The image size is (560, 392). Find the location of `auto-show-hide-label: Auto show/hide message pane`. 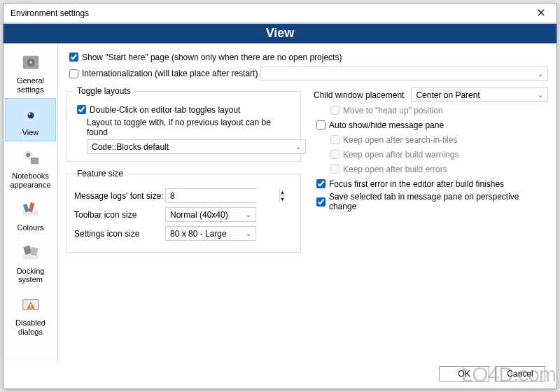

auto-show-hide-label: Auto show/hide message pane is located at coordinates (386, 125).